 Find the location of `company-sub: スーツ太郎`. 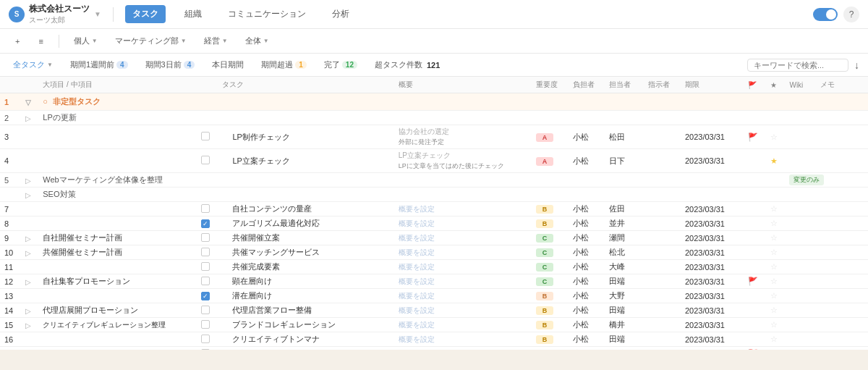

company-sub: スーツ太郎 is located at coordinates (59, 20).